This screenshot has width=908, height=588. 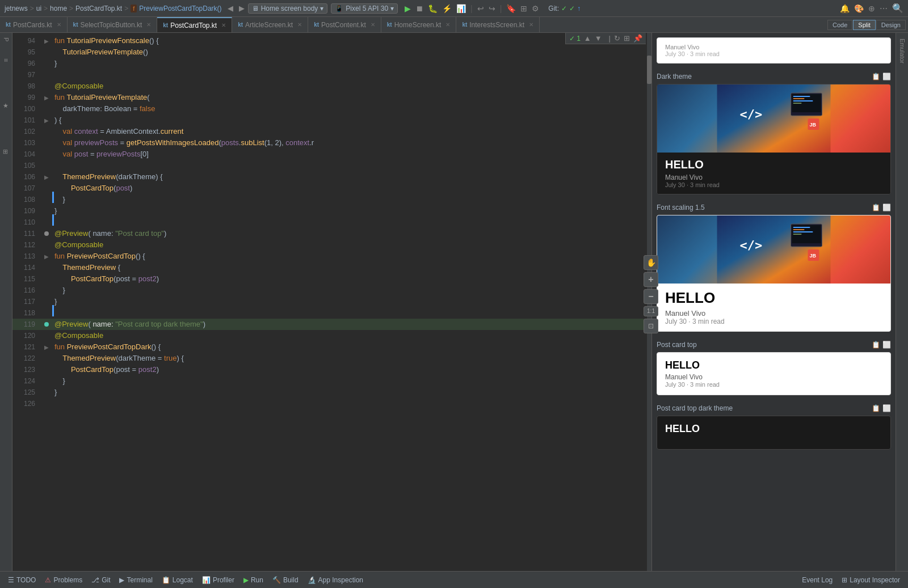 I want to click on sidebar-project-icon: P, so click(x=6, y=40).